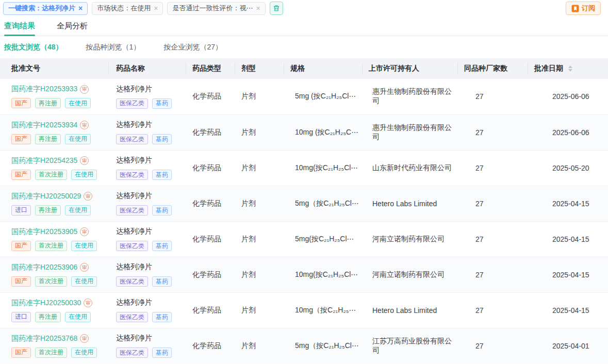  Describe the element at coordinates (570, 67) in the screenshot. I see `sort-asc-icon` at that location.